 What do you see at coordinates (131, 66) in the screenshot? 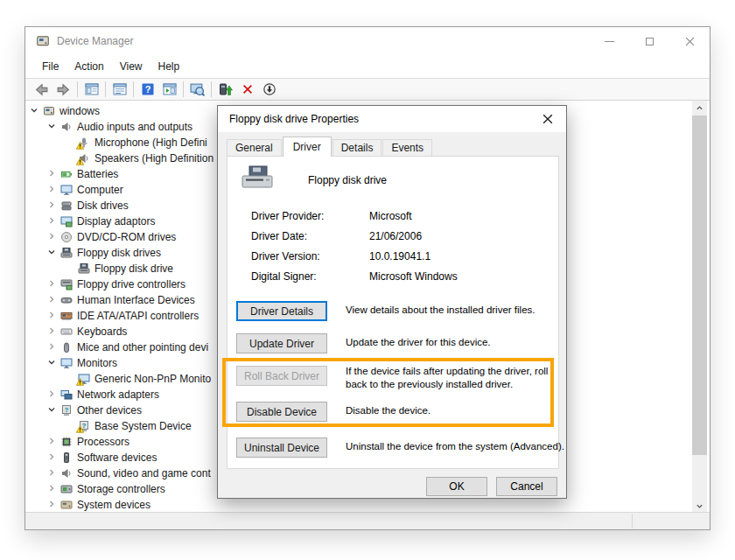
I see `menu-view: View` at bounding box center [131, 66].